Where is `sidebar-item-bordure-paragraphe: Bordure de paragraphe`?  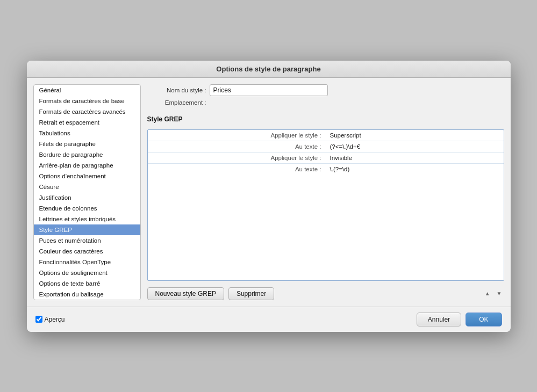
sidebar-item-bordure-paragraphe: Bordure de paragraphe is located at coordinates (87, 155).